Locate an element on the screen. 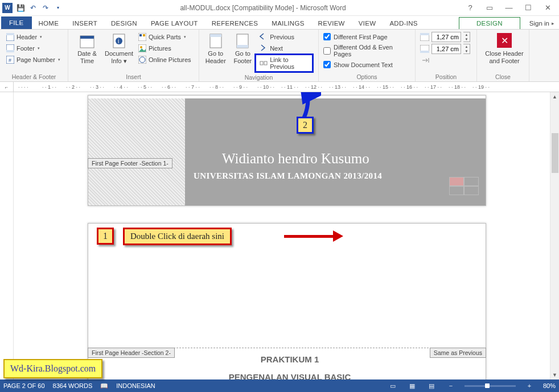  document-content: PRAKTIKUM 1 PENGENALAN VISUAL BASIC A. T… is located at coordinates (290, 367).